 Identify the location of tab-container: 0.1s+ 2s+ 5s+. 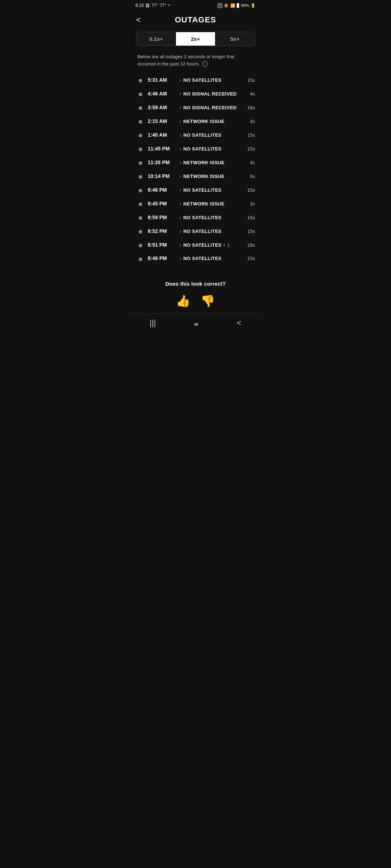
(196, 39).